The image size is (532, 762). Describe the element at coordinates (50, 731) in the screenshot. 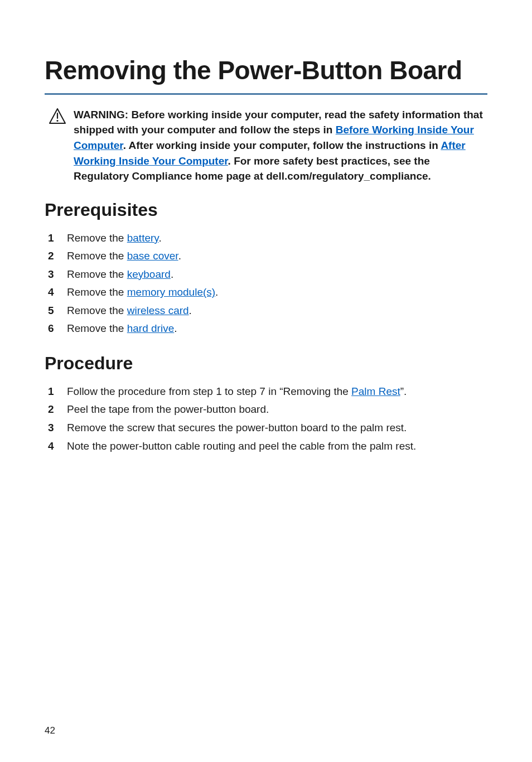

I see `page-number: 42` at that location.